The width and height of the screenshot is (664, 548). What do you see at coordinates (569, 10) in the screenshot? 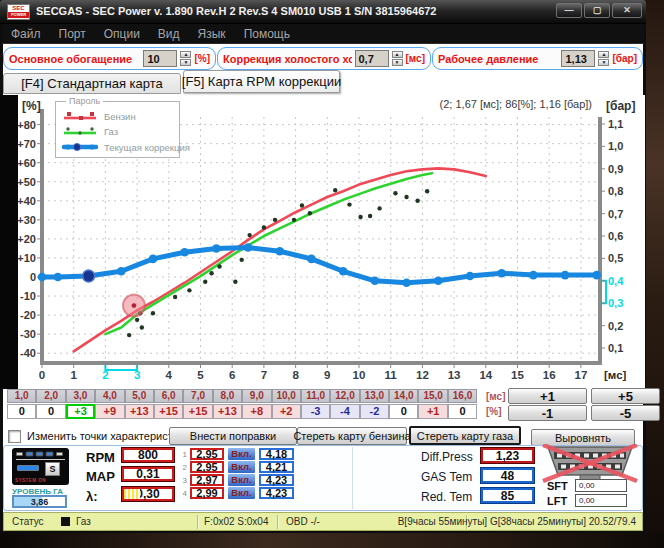
I see `minimize-icon: —` at bounding box center [569, 10].